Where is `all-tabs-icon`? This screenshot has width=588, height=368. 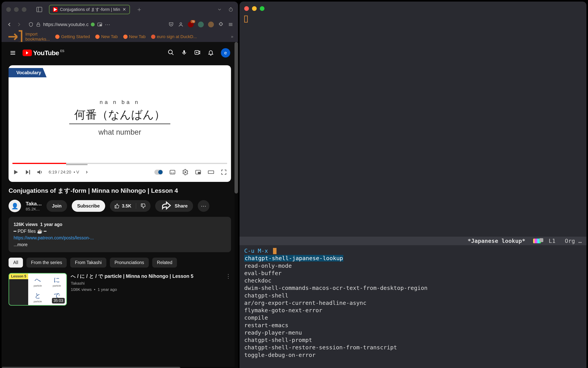
all-tabs-icon is located at coordinates (220, 9).